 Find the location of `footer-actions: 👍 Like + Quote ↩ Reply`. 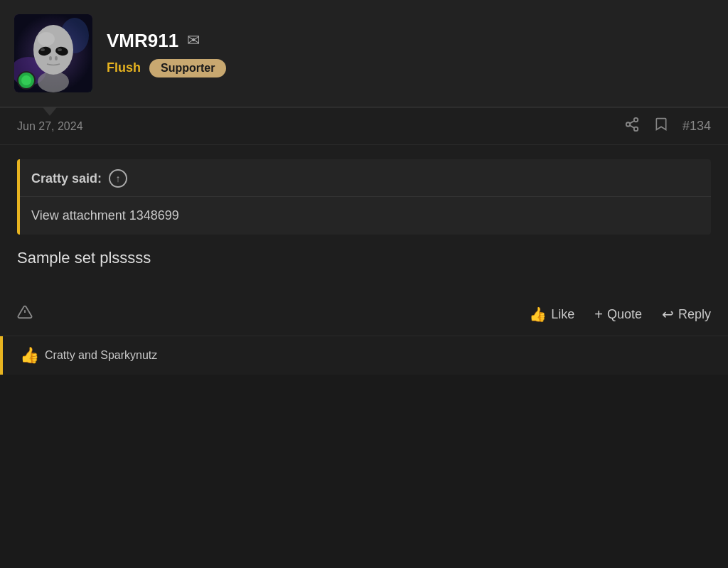

footer-actions: 👍 Like + Quote ↩ Reply is located at coordinates (620, 314).